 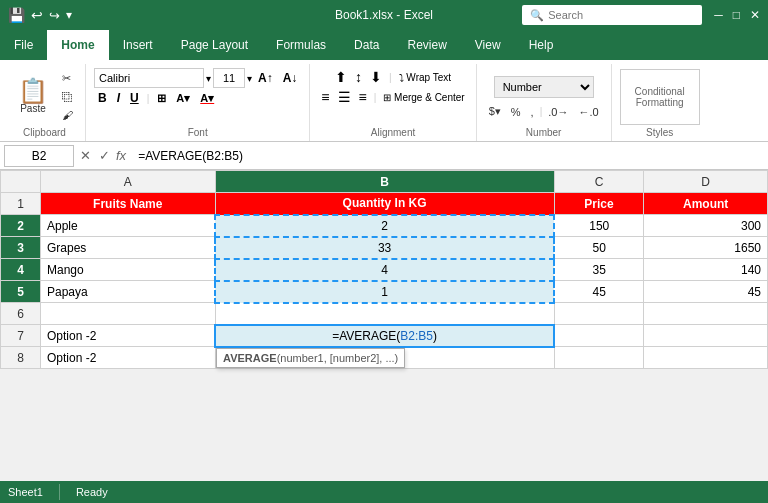 What do you see at coordinates (599, 182) in the screenshot?
I see `col-header-C: C` at bounding box center [599, 182].